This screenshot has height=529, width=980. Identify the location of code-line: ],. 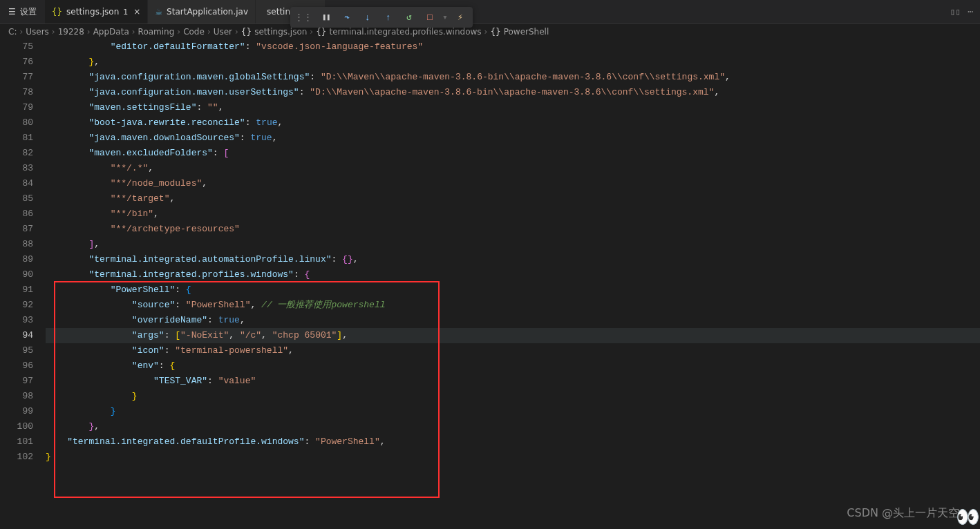
(513, 244).